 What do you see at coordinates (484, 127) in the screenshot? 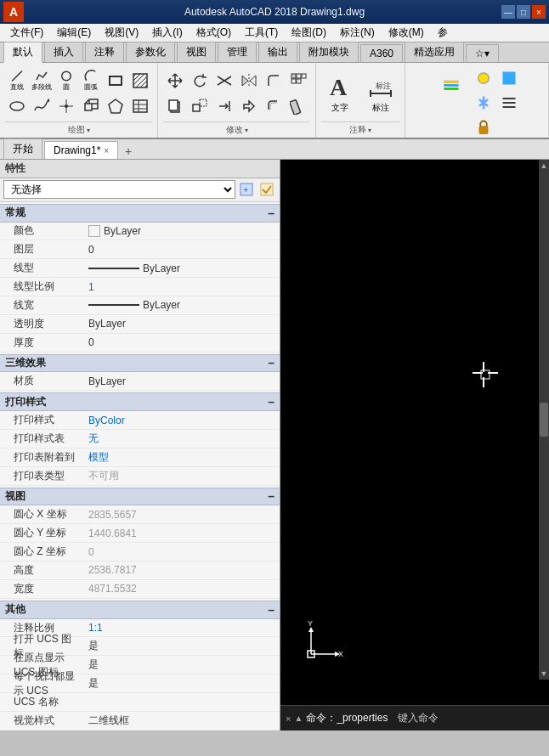
I see `tool-layer-lock` at bounding box center [484, 127].